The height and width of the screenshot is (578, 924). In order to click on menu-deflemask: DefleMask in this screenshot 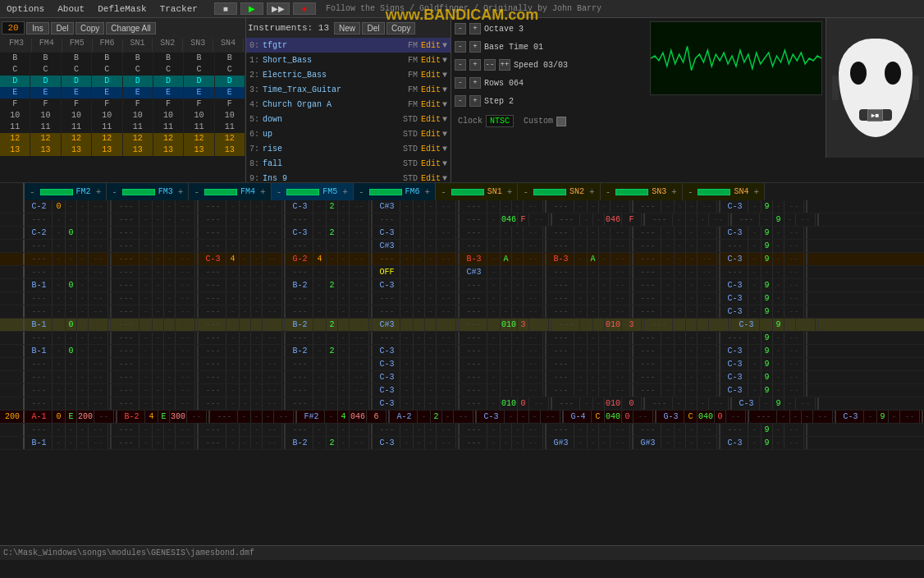, I will do `click(121, 9)`.